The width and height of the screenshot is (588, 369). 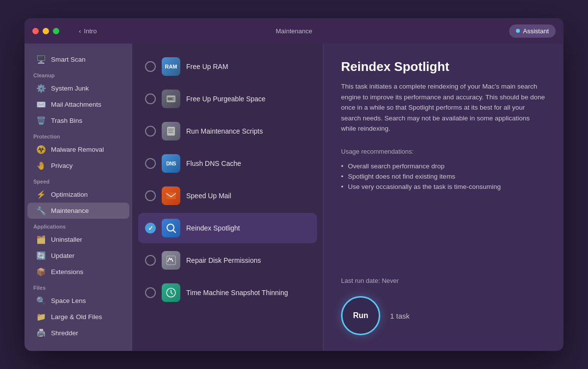 I want to click on task-radio-repair-disk, so click(x=150, y=260).